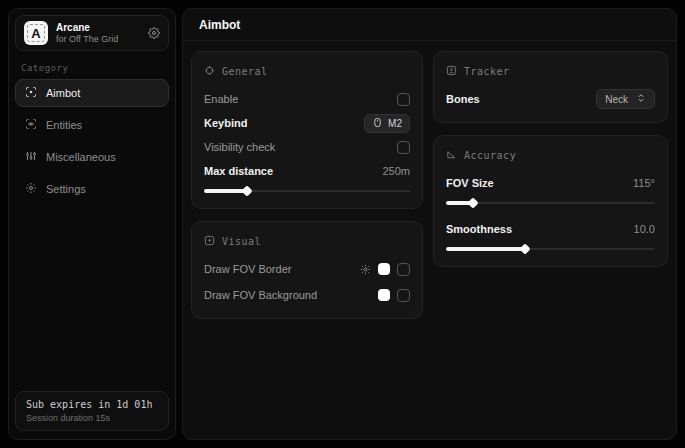  I want to click on visibility-check-row: Visibility check, so click(307, 147).